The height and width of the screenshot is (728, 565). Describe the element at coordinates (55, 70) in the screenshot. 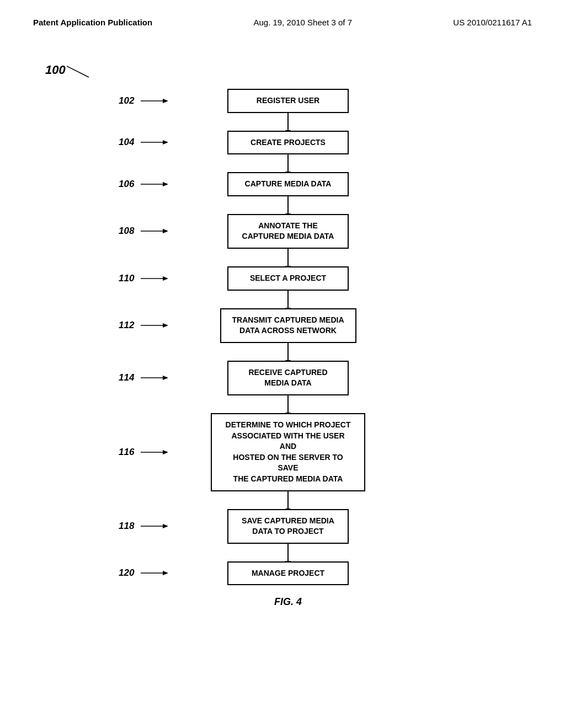

I see `diagram-number: 100` at that location.